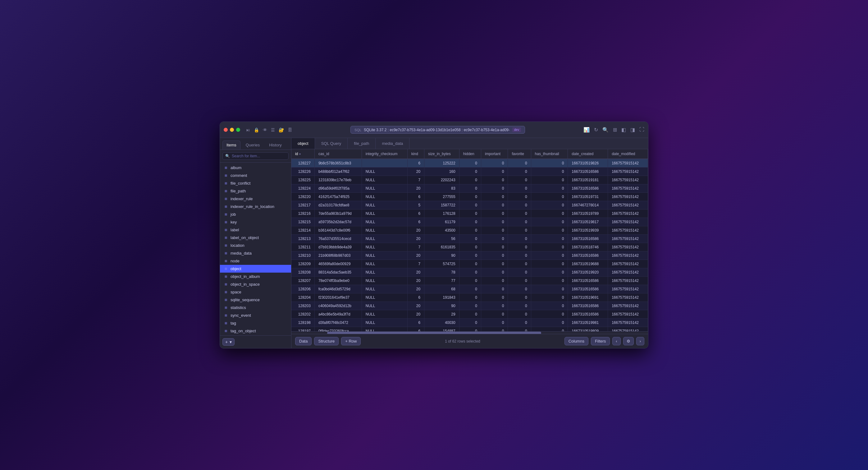 This screenshot has height=470, width=868. What do you see at coordinates (442, 154) in the screenshot?
I see `col-header-size_in_bytes: size_in_bytes` at bounding box center [442, 154].